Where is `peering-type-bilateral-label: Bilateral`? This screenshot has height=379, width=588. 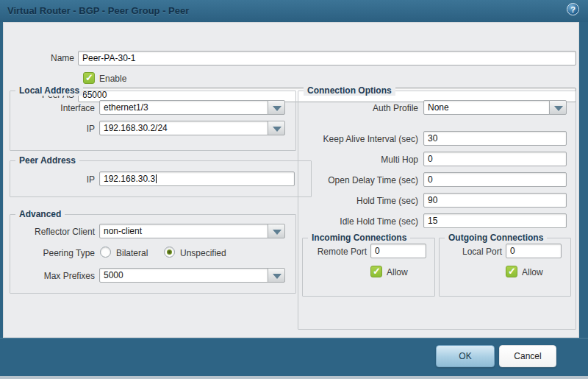
peering-type-bilateral-label: Bilateral is located at coordinates (132, 253).